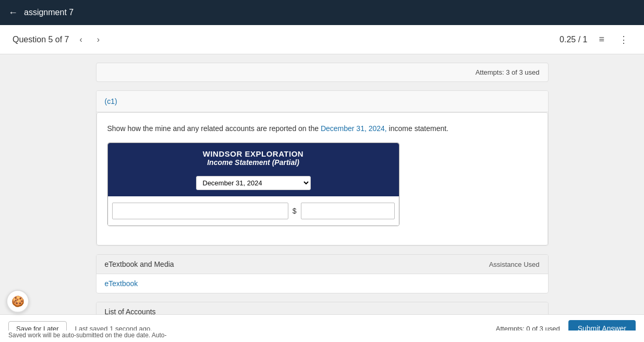  What do you see at coordinates (295, 211) in the screenshot?
I see `dollar-sign: $` at bounding box center [295, 211].